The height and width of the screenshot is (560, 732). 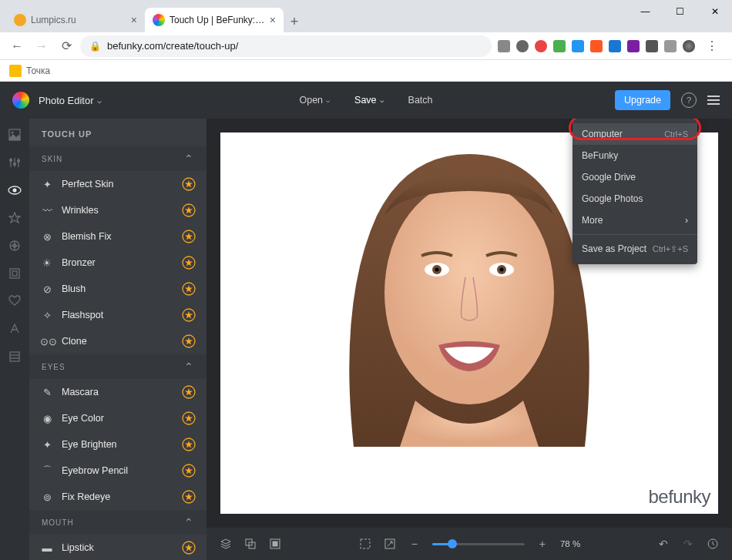 I want to click on section-header: EYES⌃, so click(x=118, y=367).